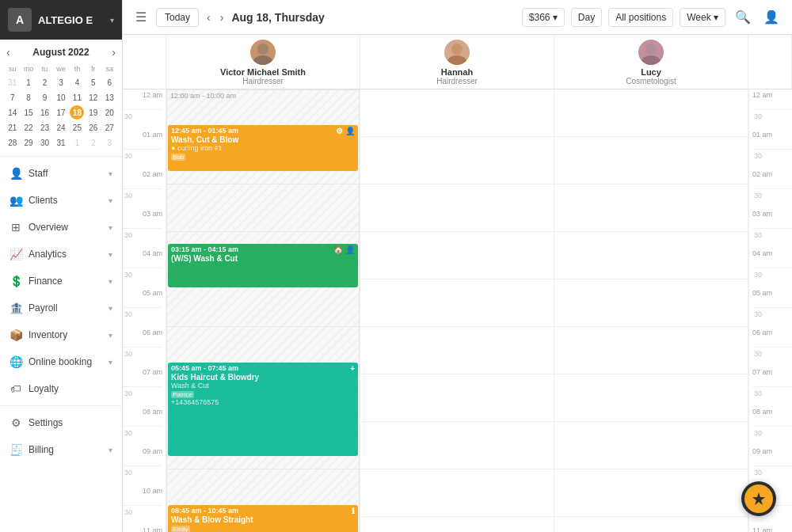 The image size is (792, 532). Describe the element at coordinates (13, 127) in the screenshot. I see `cal-day: 21` at that location.